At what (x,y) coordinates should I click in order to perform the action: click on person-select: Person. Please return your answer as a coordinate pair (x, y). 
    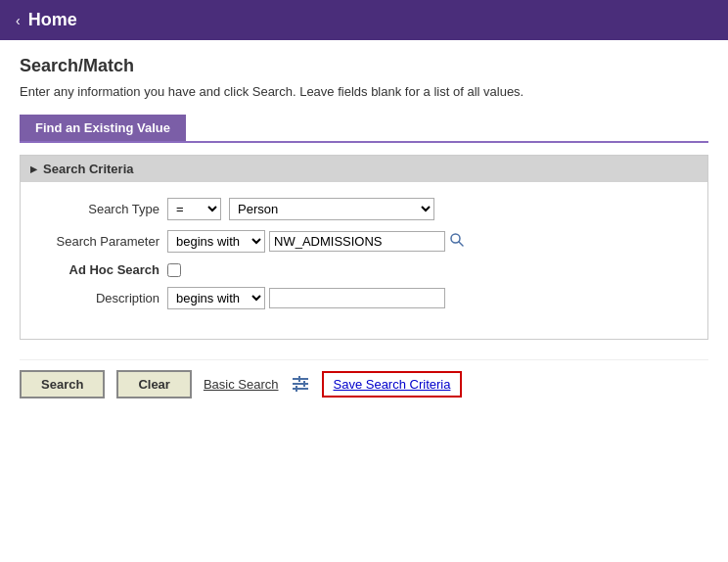
    Looking at the image, I should click on (332, 210).